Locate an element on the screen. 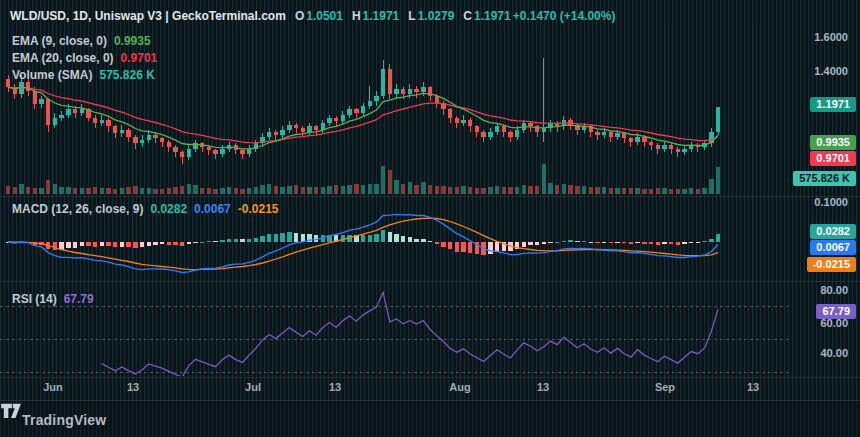 This screenshot has width=860, height=437. macd-signal-value: -0.0215 is located at coordinates (258, 209).